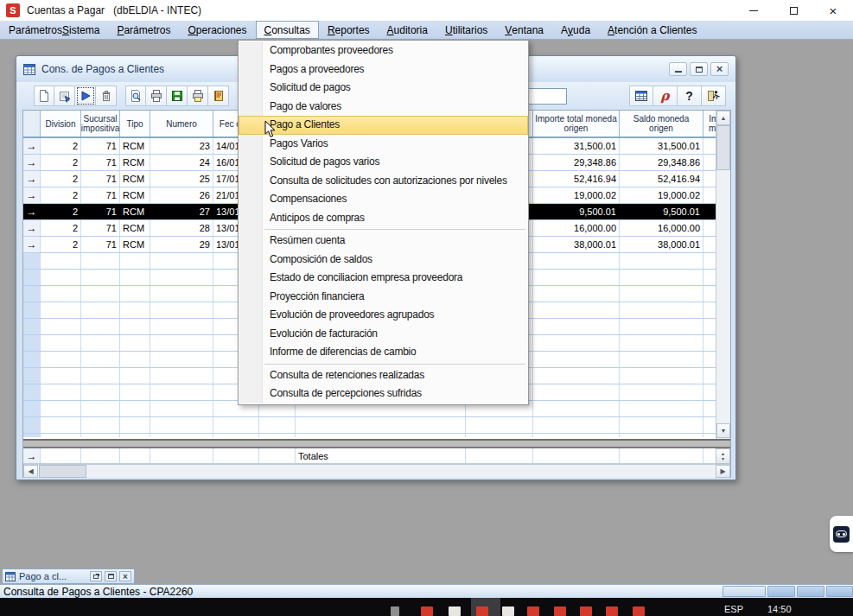 This screenshot has height=616, width=853. Describe the element at coordinates (68, 576) in the screenshot. I see `minimized-window: Pago a cl... ×` at that location.